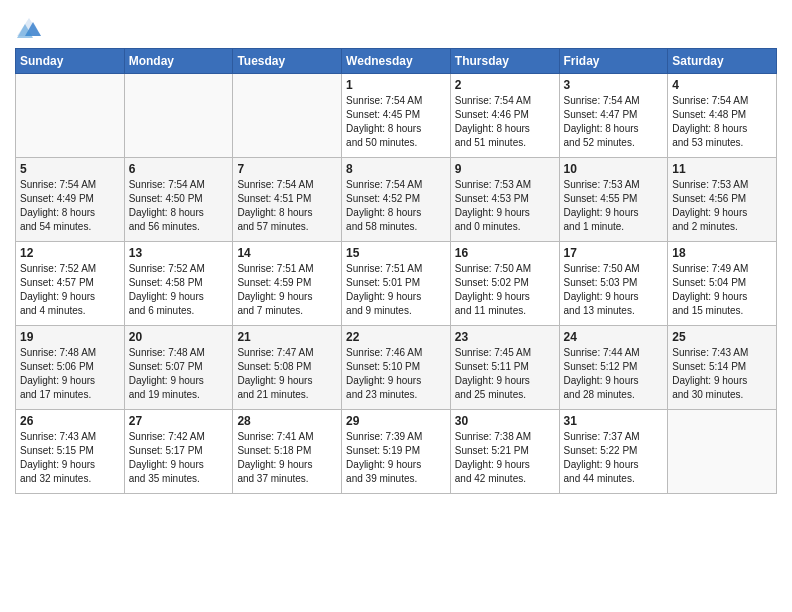  I want to click on day-info: Sunrise: 7:54 AM Sunset: 4:45 PM Dayligh…, so click(396, 122).